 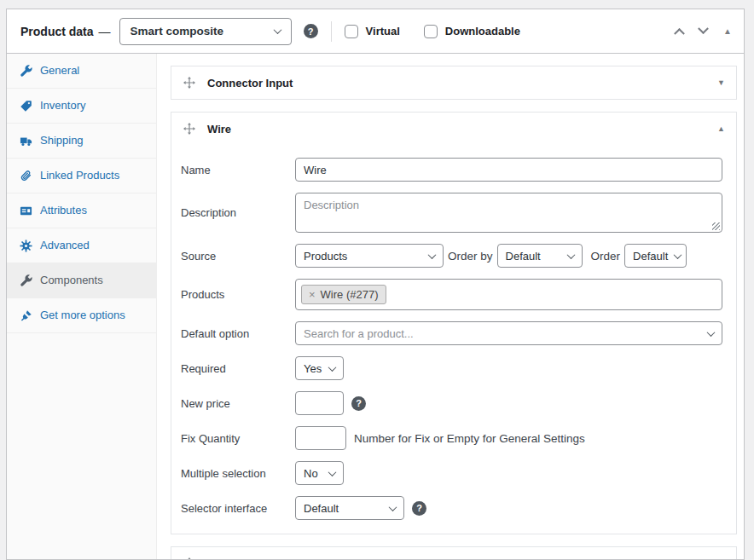 I want to click on name-input, so click(x=508, y=170).